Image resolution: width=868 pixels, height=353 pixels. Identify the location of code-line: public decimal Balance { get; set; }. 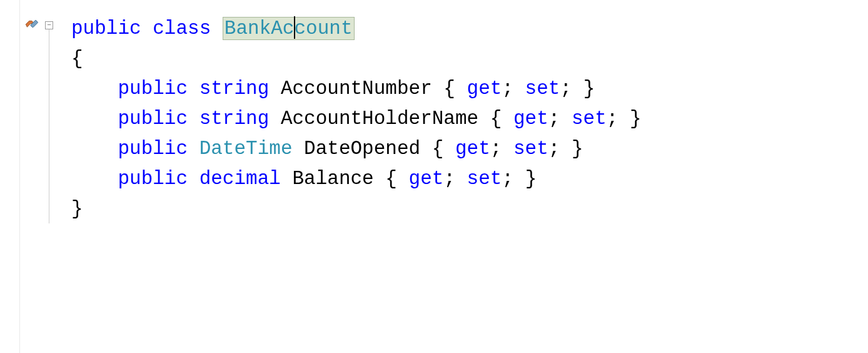
(470, 179).